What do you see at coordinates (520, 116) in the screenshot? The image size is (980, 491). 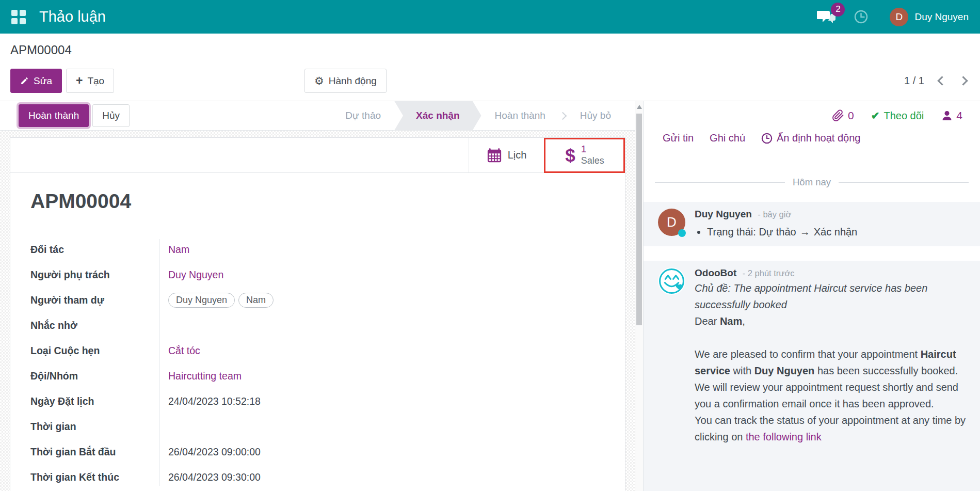 I see `status-step-done: Hoàn thành` at bounding box center [520, 116].